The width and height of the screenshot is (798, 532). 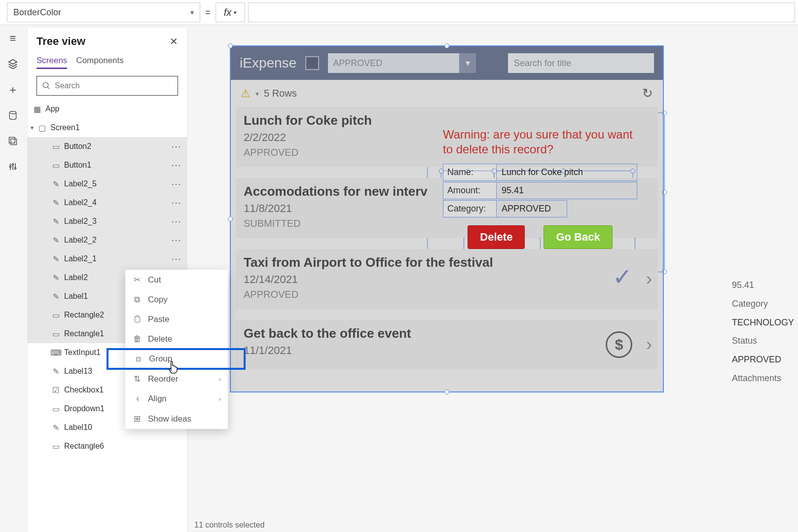 I want to click on tree-item: ✎Label2_5⋯, so click(x=108, y=184).